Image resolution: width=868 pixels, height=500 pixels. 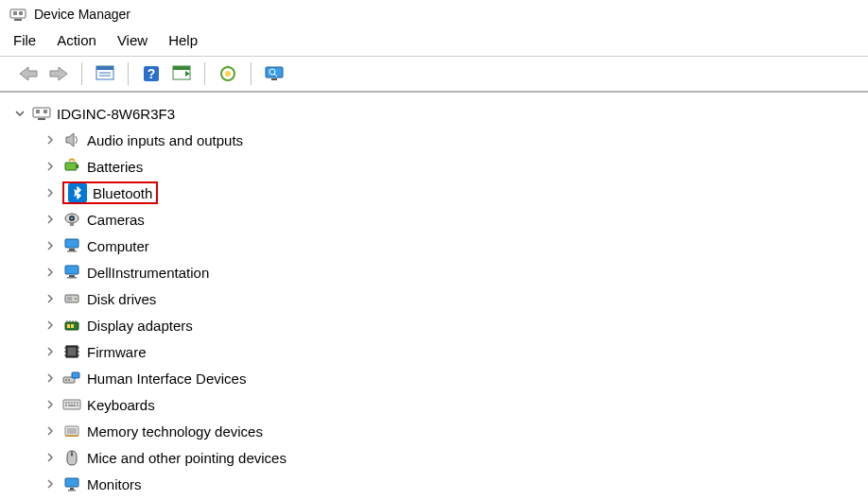 What do you see at coordinates (72, 219) in the screenshot?
I see `camera-icon` at bounding box center [72, 219].